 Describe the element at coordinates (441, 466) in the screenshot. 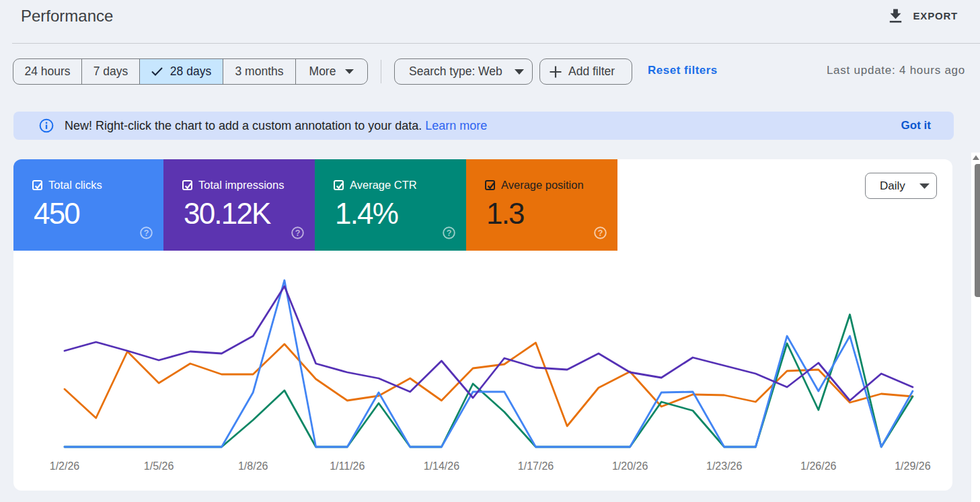

I see `svg-text: 1/14/26` at that location.